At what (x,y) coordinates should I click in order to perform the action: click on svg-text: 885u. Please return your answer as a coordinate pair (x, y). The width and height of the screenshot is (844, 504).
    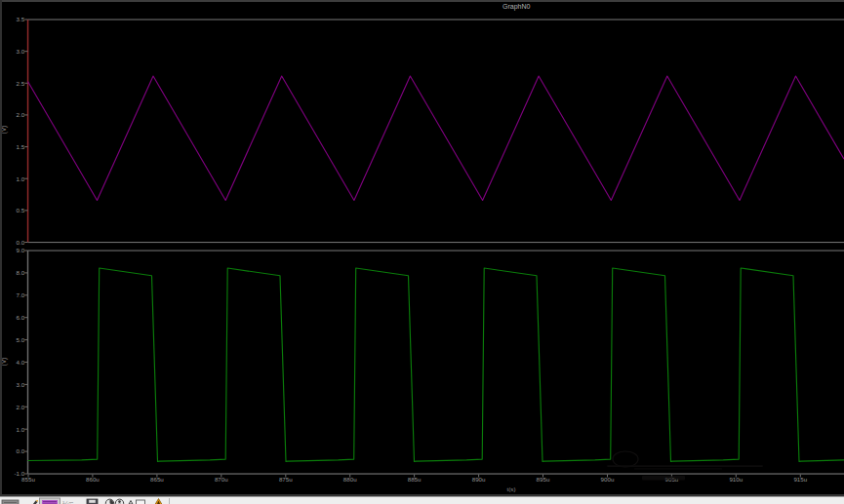
    Looking at the image, I should click on (415, 480).